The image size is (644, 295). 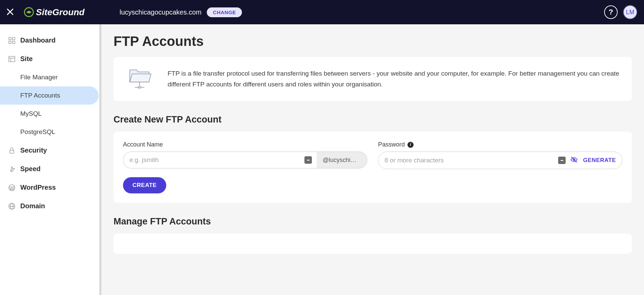 I want to click on security-icon, so click(x=12, y=151).